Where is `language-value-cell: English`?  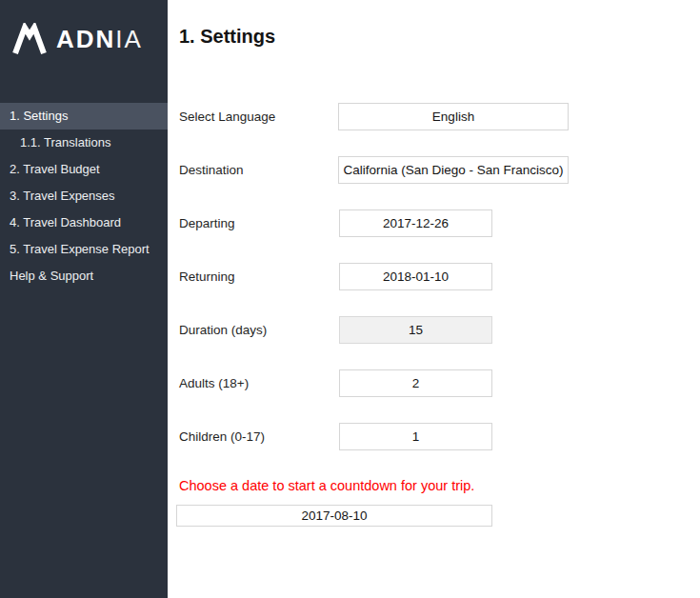 language-value-cell: English is located at coordinates (453, 116).